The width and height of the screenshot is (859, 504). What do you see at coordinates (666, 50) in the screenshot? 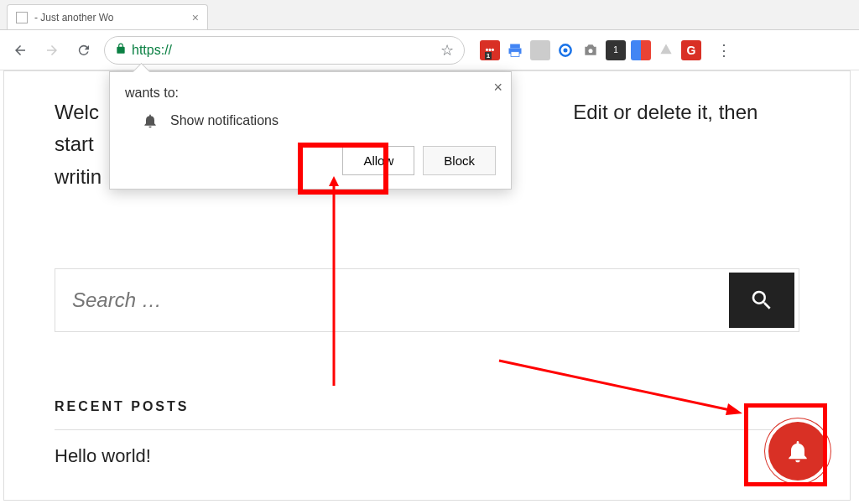
I see `extension-icon-drive` at bounding box center [666, 50].